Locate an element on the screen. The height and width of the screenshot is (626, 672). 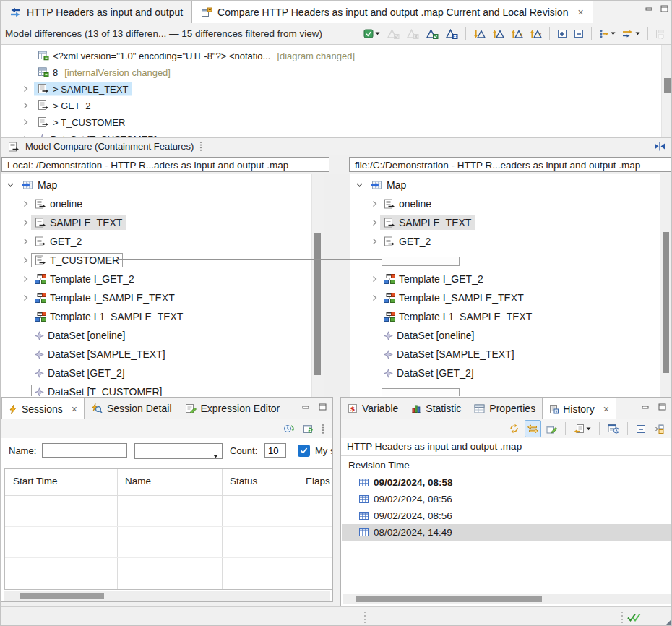
revision-row: 08/02/2024, 14:49 is located at coordinates (507, 532).